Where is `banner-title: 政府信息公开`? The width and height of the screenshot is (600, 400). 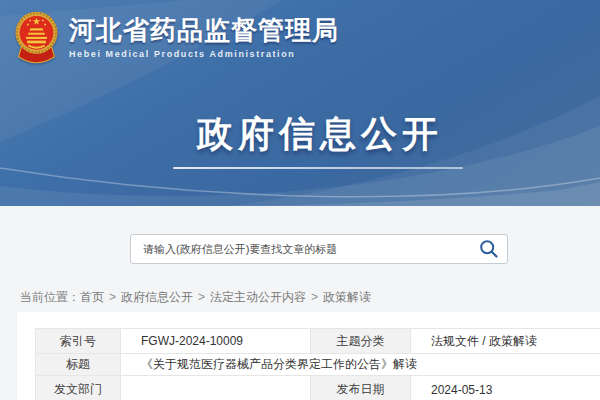 banner-title: 政府信息公开 is located at coordinates (320, 134).